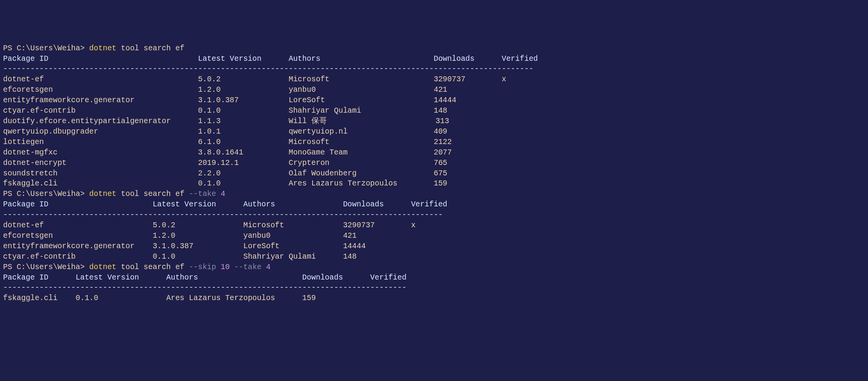 Image resolution: width=868 pixels, height=381 pixels. Describe the element at coordinates (225, 173) in the screenshot. I see `table-row: soundstretch 2.2.0 Olaf Woudenberg 675` at that location.